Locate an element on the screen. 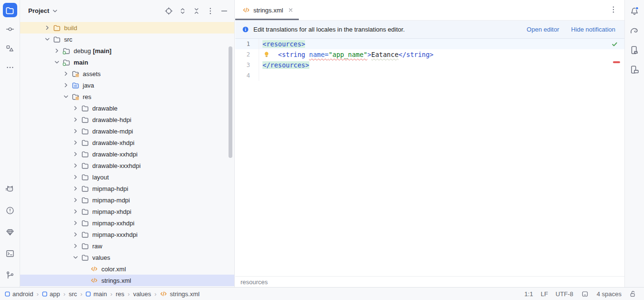  tree-item-src: src is located at coordinates (127, 39).